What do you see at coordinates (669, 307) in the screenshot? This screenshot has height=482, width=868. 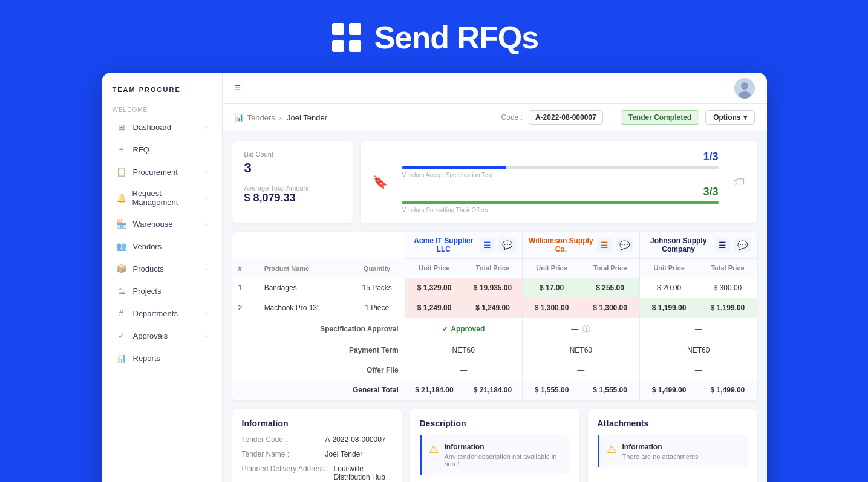 I see `row2-v3-unit: $ 1,199.00` at bounding box center [669, 307].